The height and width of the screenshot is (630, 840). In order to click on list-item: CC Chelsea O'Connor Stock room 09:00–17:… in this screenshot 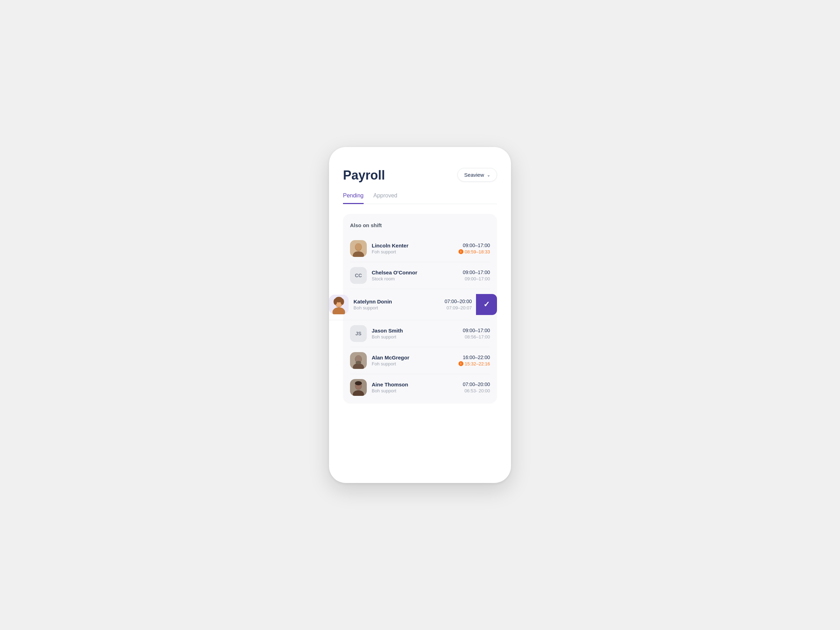, I will do `click(420, 276)`.